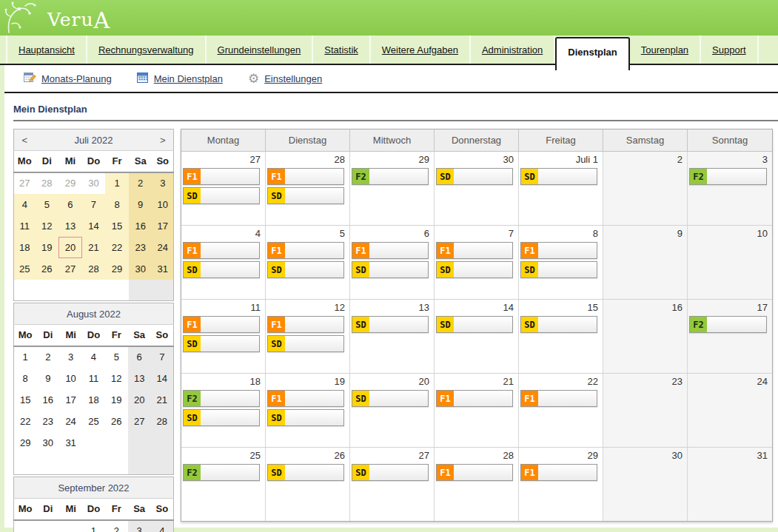  Describe the element at coordinates (68, 78) in the screenshot. I see `toolbar-item-monats-planung: Monats-Planung` at that location.